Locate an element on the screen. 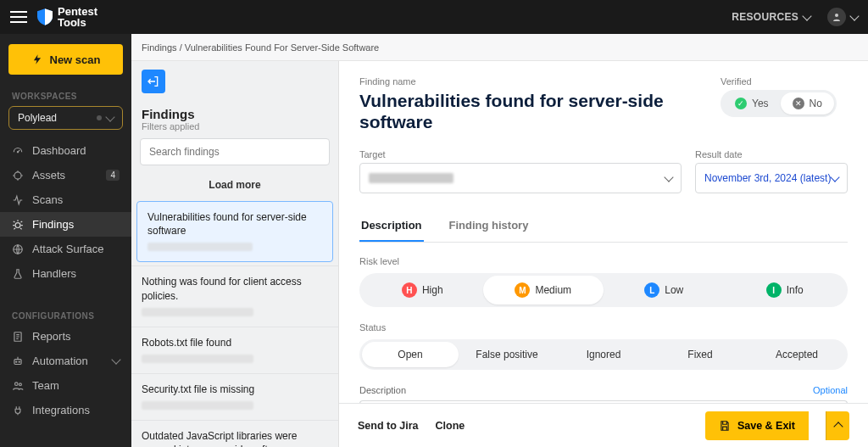 The image size is (868, 447). search-wrapper is located at coordinates (235, 152).